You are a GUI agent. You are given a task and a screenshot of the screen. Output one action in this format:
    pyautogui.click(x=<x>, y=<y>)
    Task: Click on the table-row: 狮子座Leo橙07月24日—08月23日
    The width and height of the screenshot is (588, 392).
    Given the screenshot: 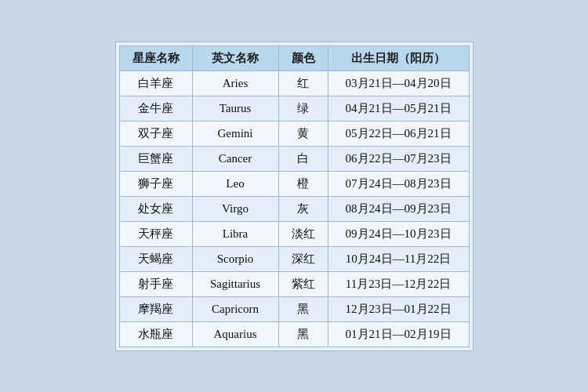 What is the action you would take?
    pyautogui.click(x=294, y=183)
    